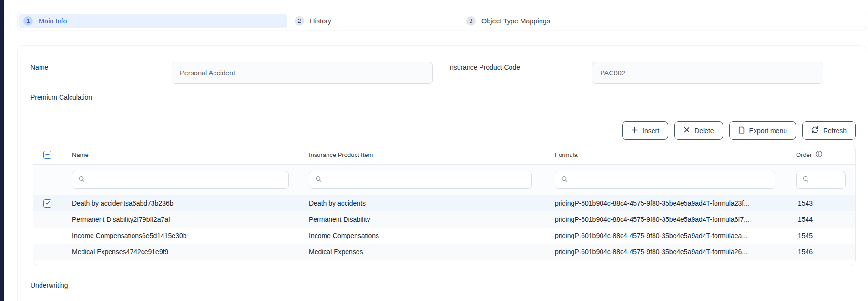  Describe the element at coordinates (48, 155) in the screenshot. I see `select-all-checkbox` at that location.